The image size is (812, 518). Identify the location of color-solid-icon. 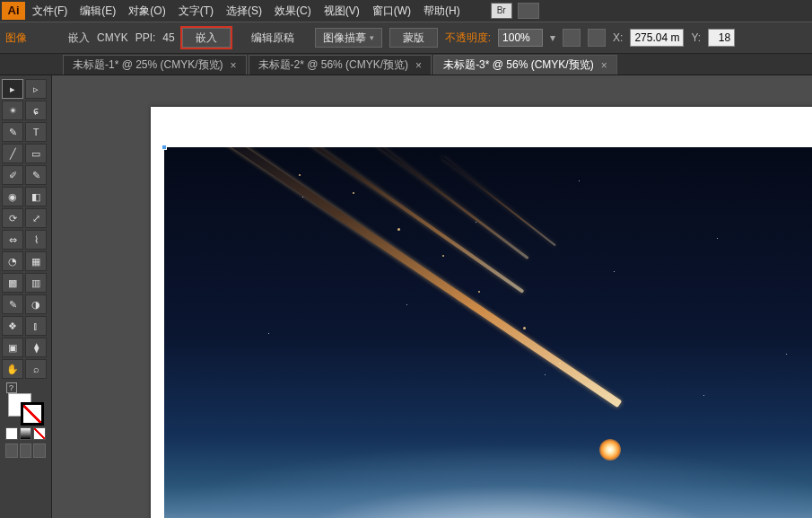
(12, 434).